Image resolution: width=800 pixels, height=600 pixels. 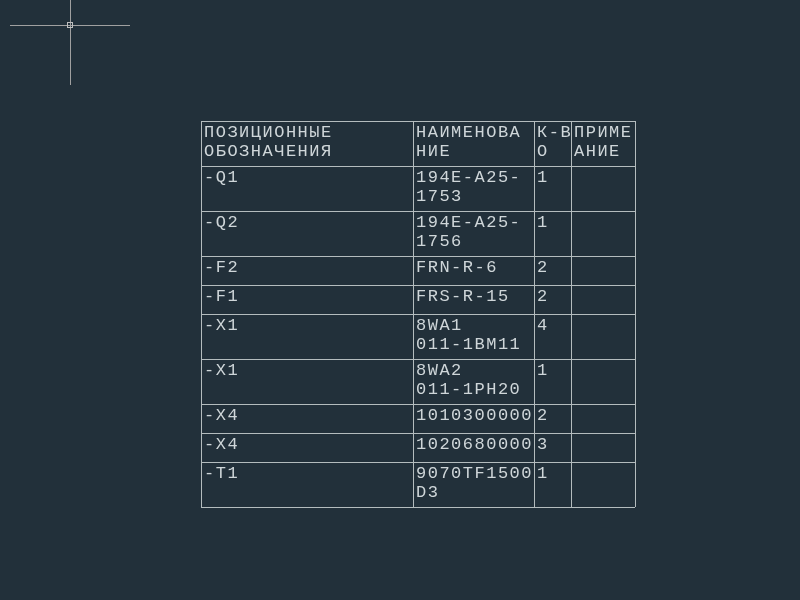 What do you see at coordinates (306, 234) in the screenshot?
I see `cell-pos: -Q2` at bounding box center [306, 234].